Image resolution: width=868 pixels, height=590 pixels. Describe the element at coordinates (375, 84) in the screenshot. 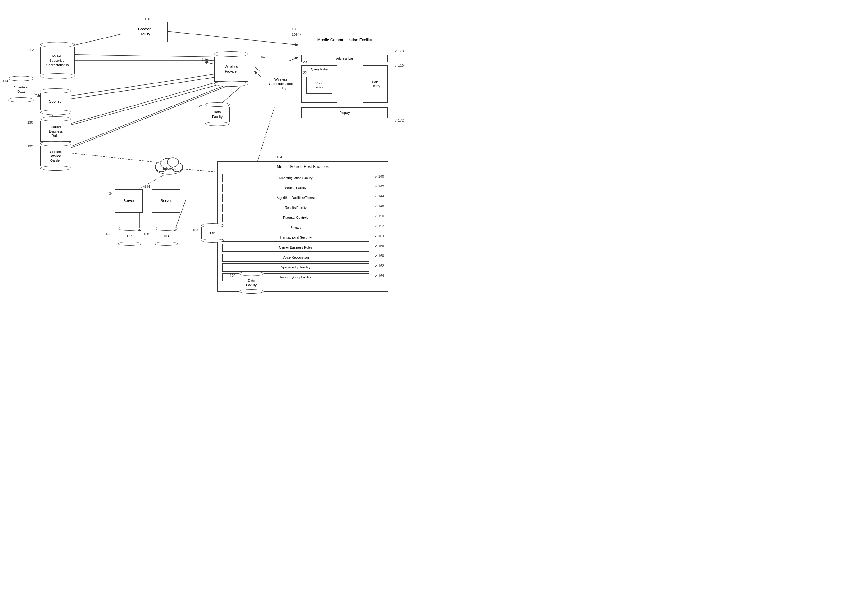

I see `data-facility-inner-label: Data Facility` at that location.